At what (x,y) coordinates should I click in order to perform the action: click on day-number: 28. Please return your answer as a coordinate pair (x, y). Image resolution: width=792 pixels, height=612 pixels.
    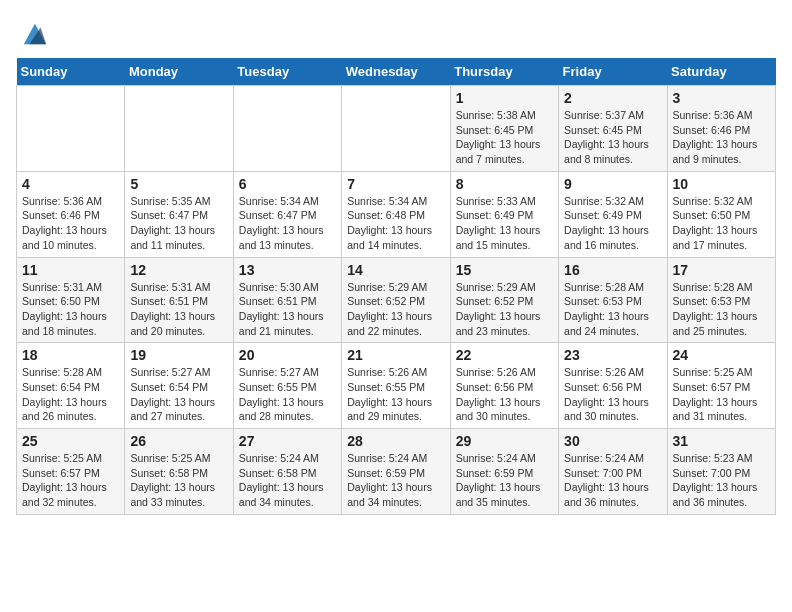
    Looking at the image, I should click on (396, 441).